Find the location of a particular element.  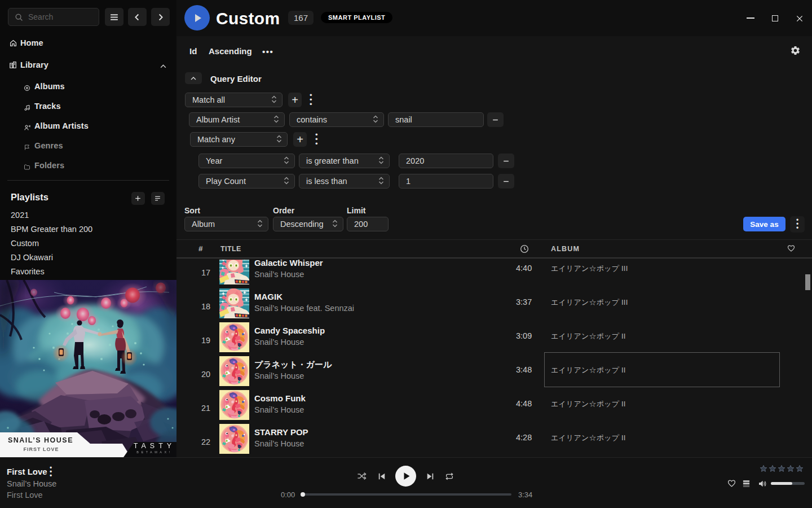

svg-text: SNAIL’S HOUSE is located at coordinates (41, 440).